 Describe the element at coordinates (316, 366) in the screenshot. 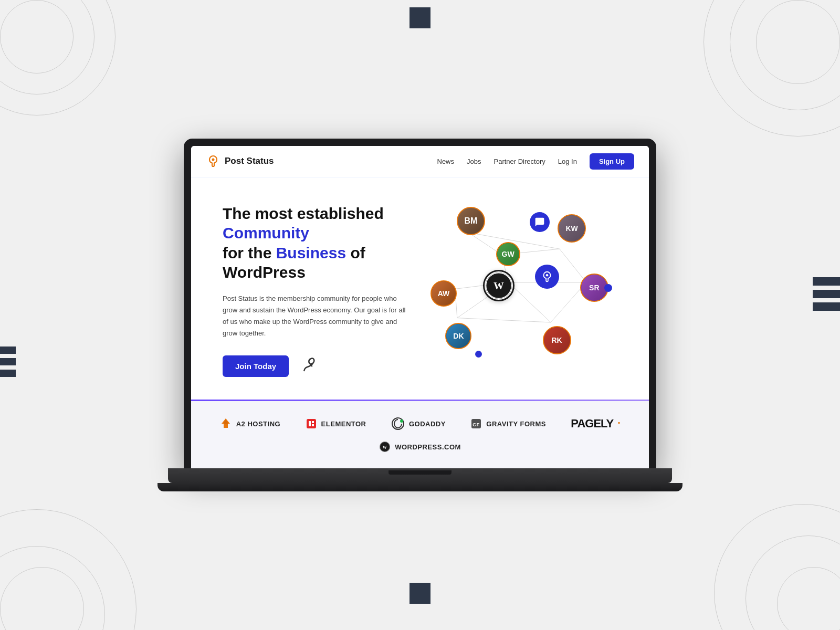

I see `hero-cta-row: Join Today` at that location.